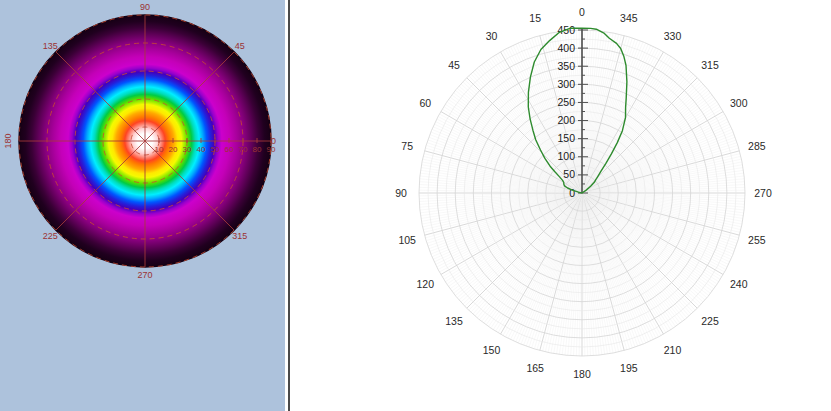 The image size is (831, 411). I want to click on polar-angle-label: 330, so click(673, 36).